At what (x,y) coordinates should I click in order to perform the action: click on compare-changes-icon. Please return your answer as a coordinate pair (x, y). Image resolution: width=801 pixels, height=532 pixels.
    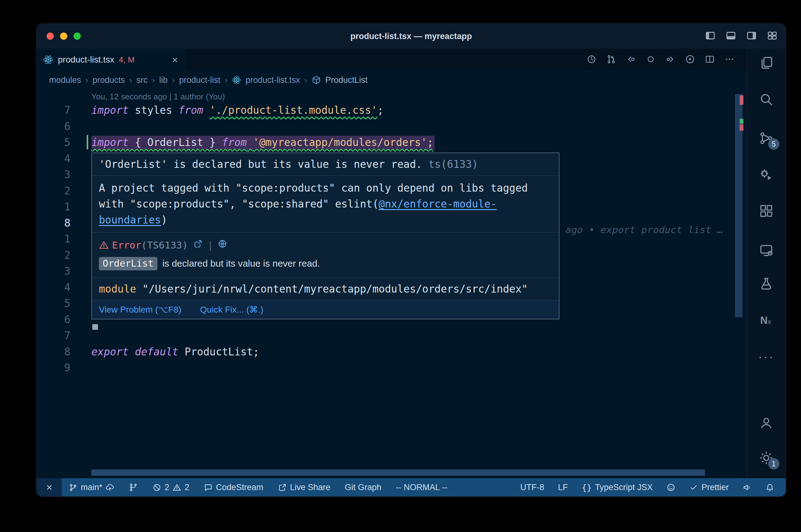
    Looking at the image, I should click on (611, 60).